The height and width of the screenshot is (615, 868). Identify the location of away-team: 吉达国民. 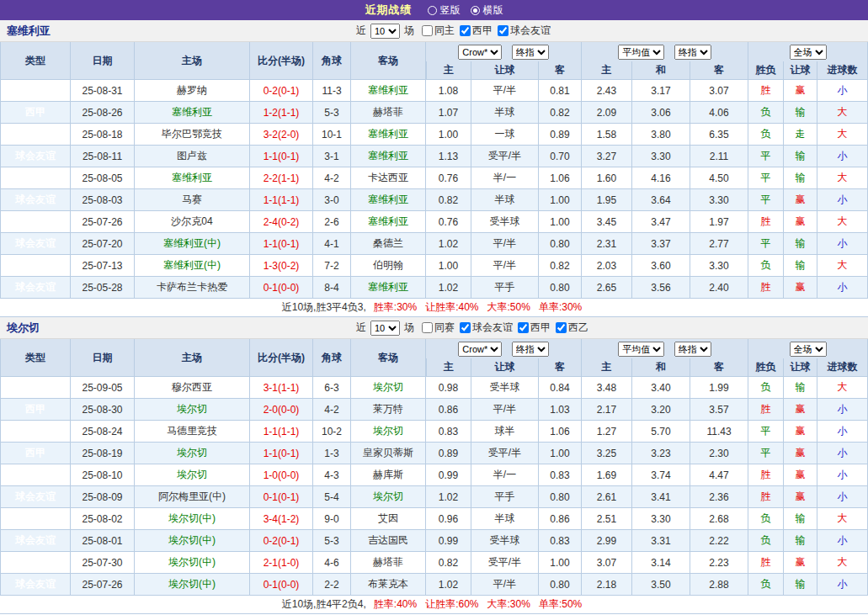
(389, 541).